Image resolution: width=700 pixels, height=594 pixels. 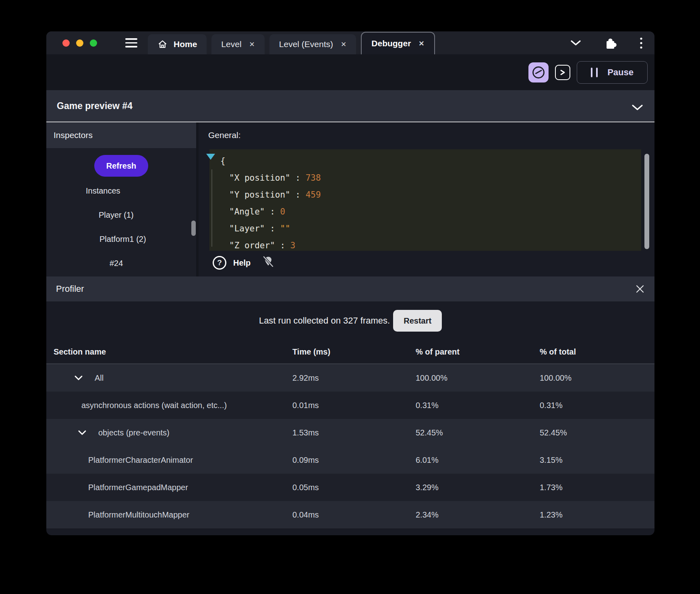 I want to click on json-line: "Angle" : 0, so click(x=431, y=212).